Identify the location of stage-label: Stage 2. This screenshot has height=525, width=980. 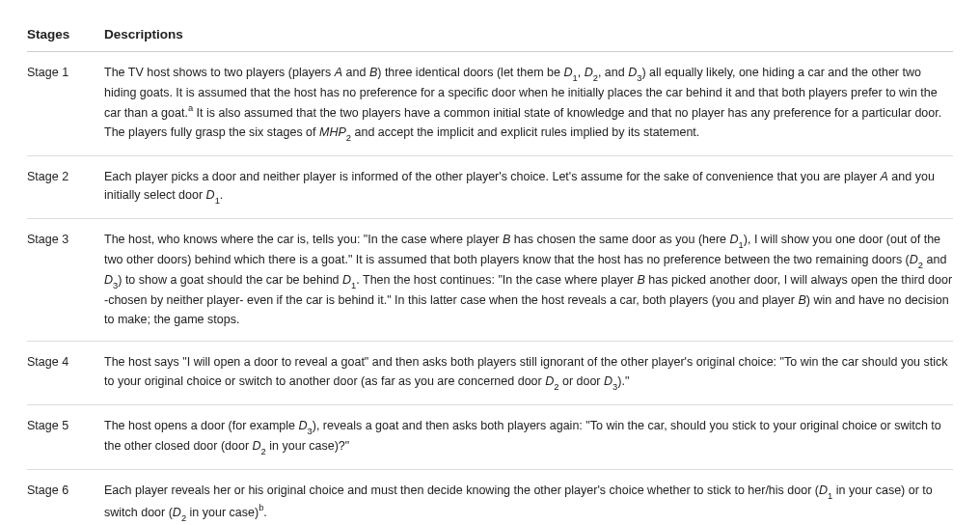
(66, 187).